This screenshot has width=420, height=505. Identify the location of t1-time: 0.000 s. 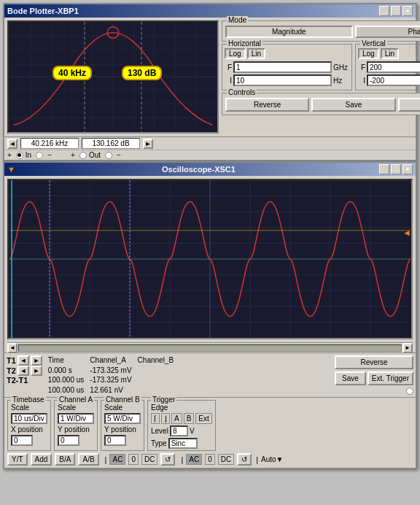
(66, 371).